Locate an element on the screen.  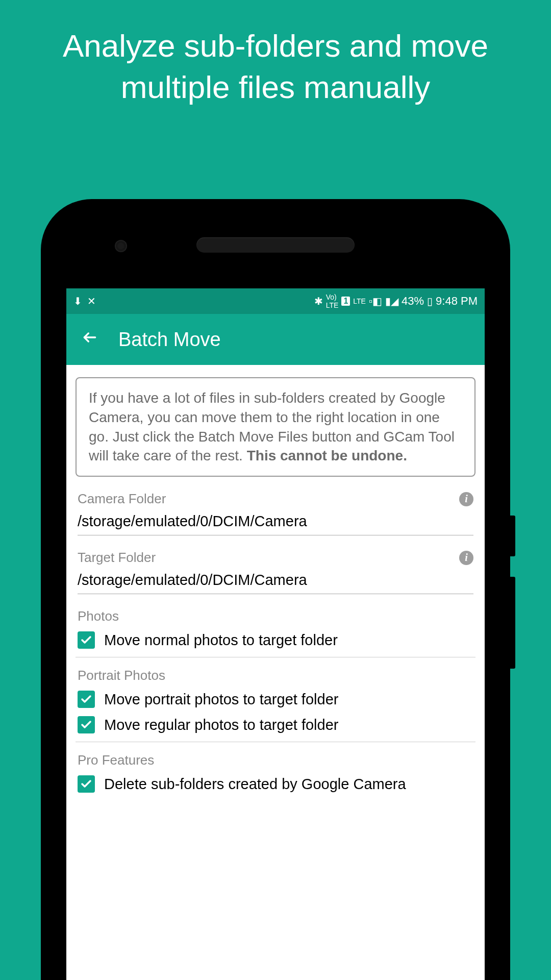
portrait-title: Portrait Photos is located at coordinates (276, 676).